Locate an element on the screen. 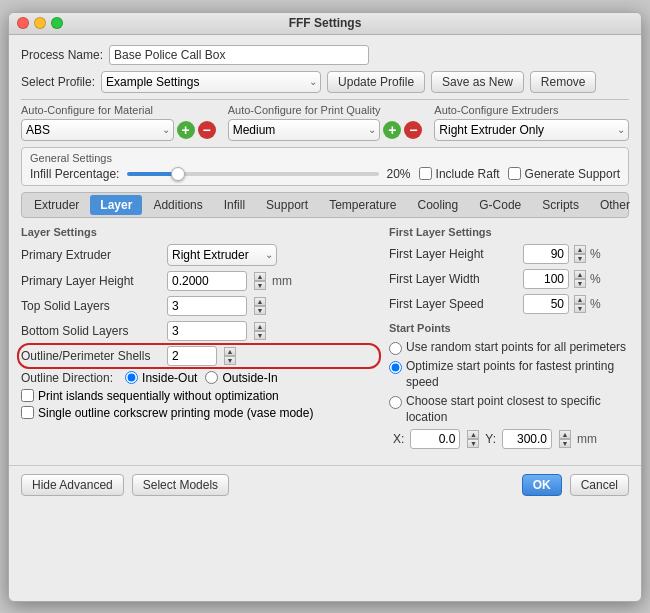 This screenshot has height=613, width=650. quality-select: Medium is located at coordinates (304, 130).